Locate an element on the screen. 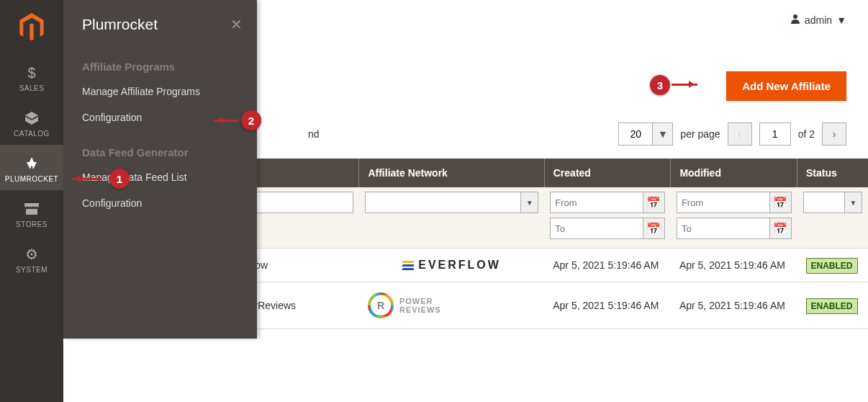 The width and height of the screenshot is (868, 402). stores-icon is located at coordinates (32, 209).